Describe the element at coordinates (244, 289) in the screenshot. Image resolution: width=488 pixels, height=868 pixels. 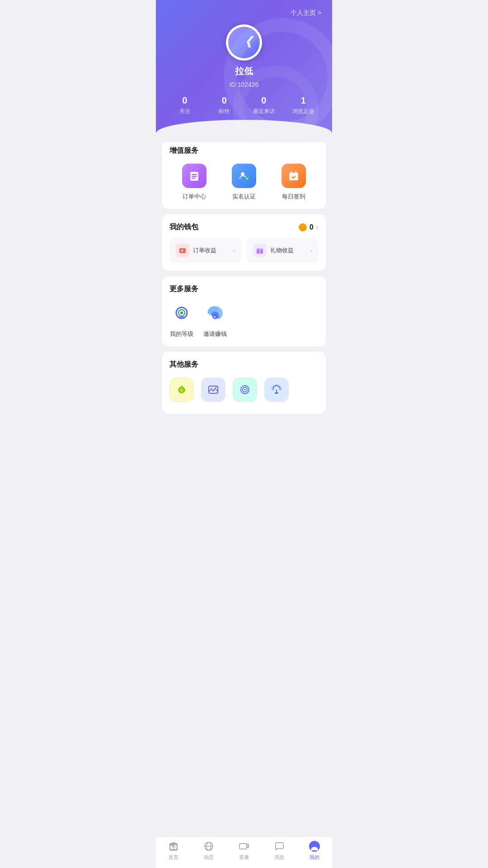
I see `more-services-title: 更多服务` at that location.